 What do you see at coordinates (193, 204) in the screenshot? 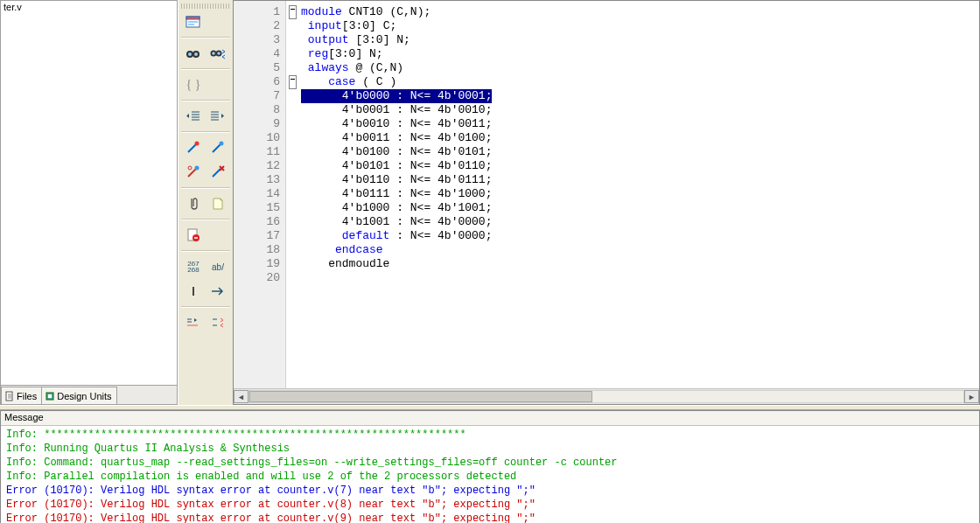
I see `attach-button` at bounding box center [193, 204].